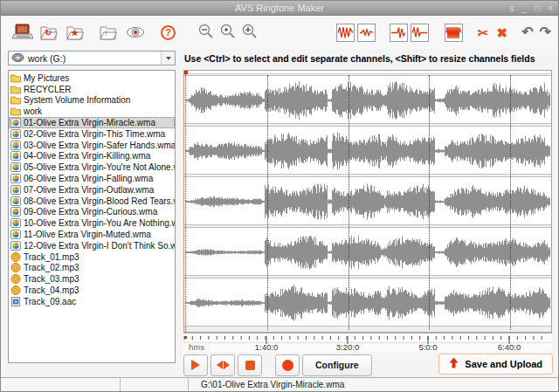 The image size is (559, 392). I want to click on file-list-item: RECYCLER, so click(92, 89).